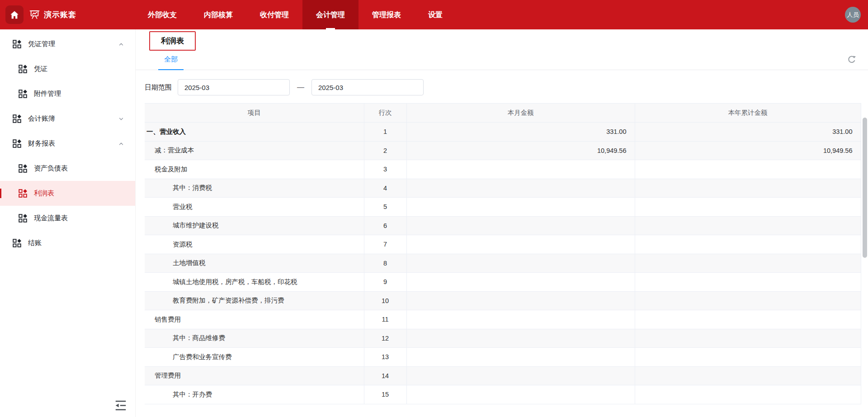 Image resolution: width=868 pixels, height=417 pixels. I want to click on sidebar-item: 财务报表, so click(68, 144).